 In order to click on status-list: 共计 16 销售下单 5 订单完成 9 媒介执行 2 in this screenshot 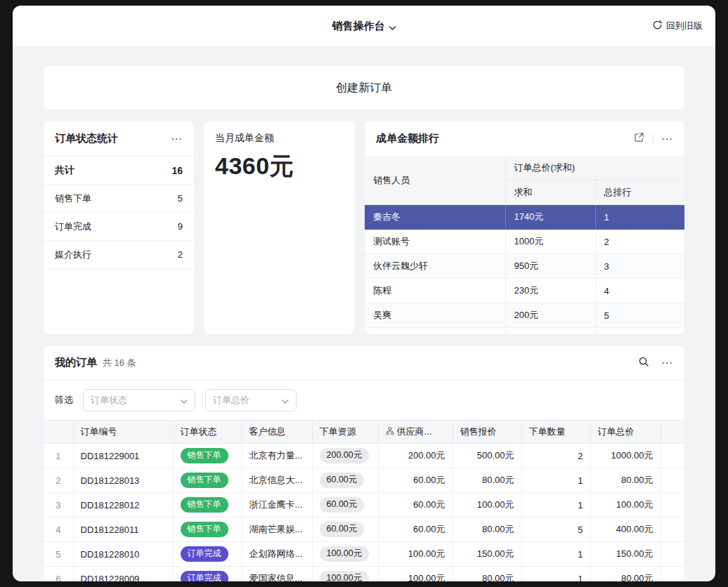, I will do `click(119, 212)`.